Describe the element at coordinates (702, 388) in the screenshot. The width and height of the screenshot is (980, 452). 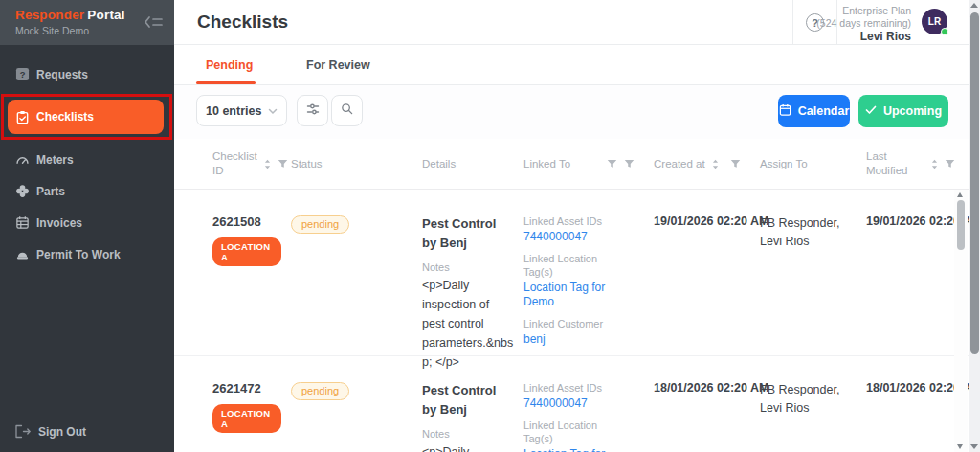
I see `created-at: 18/01/2026 02:20 AM` at that location.